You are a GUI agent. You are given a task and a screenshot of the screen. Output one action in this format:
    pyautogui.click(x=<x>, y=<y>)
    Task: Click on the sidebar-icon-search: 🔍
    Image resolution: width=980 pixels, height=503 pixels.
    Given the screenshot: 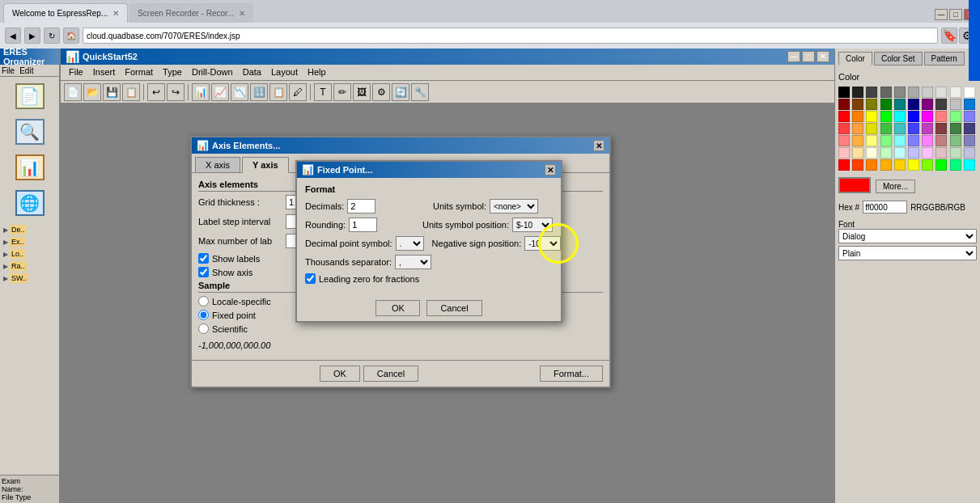 What is the action you would take?
    pyautogui.click(x=30, y=132)
    